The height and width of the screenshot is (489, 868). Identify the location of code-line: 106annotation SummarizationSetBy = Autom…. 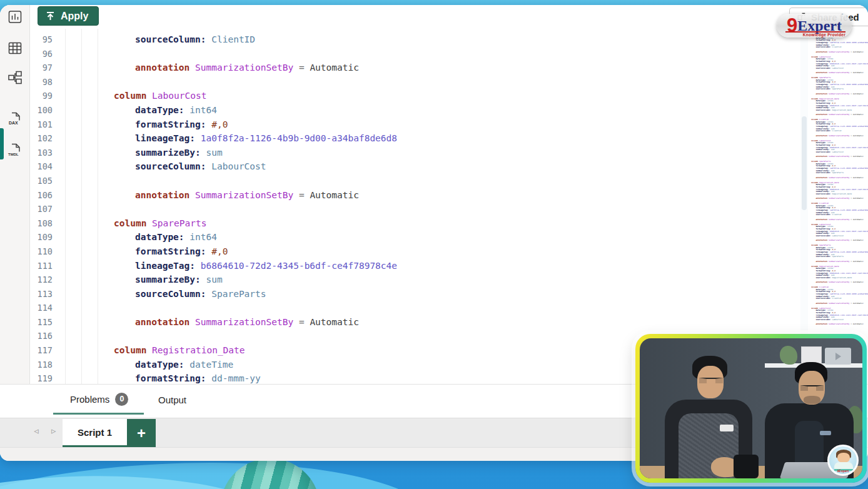
(415, 195).